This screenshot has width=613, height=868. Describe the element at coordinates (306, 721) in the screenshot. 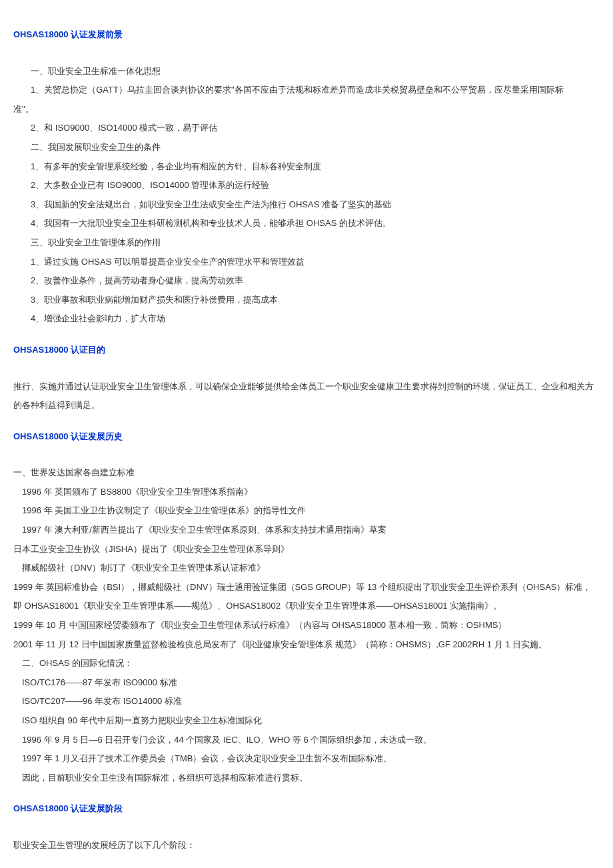

I see `history-line: ISO 组织自 90 年代中后期一直努力把职业安全卫生标准国际化` at that location.